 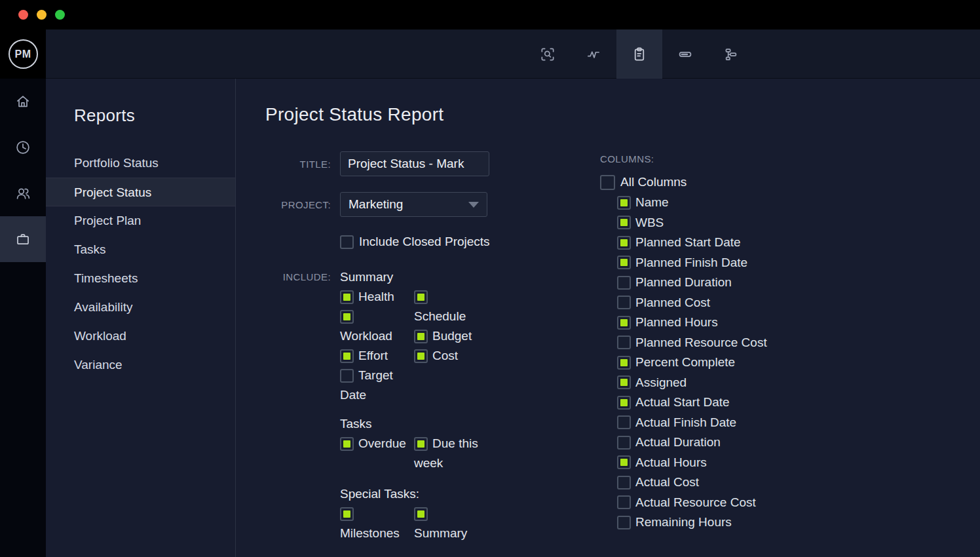 I want to click on all-columns-item: All Columns, so click(x=684, y=182).